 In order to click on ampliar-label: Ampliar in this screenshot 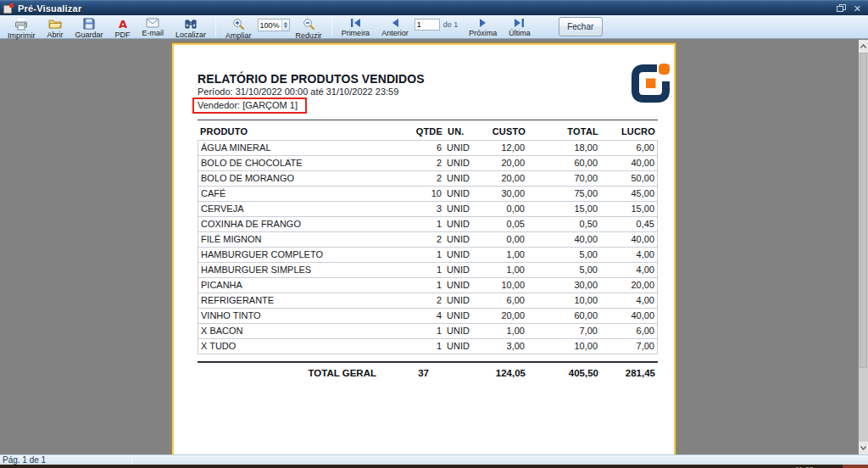, I will do `click(239, 36)`.